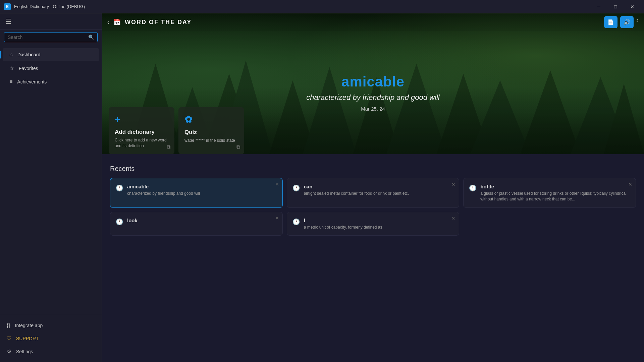 This screenshot has width=644, height=362. I want to click on recent-card-look: 🕐 look ✕, so click(197, 224).